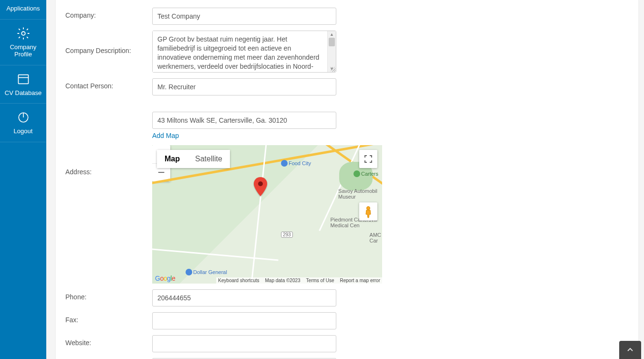  I want to click on label-fax: Fax:, so click(104, 318).